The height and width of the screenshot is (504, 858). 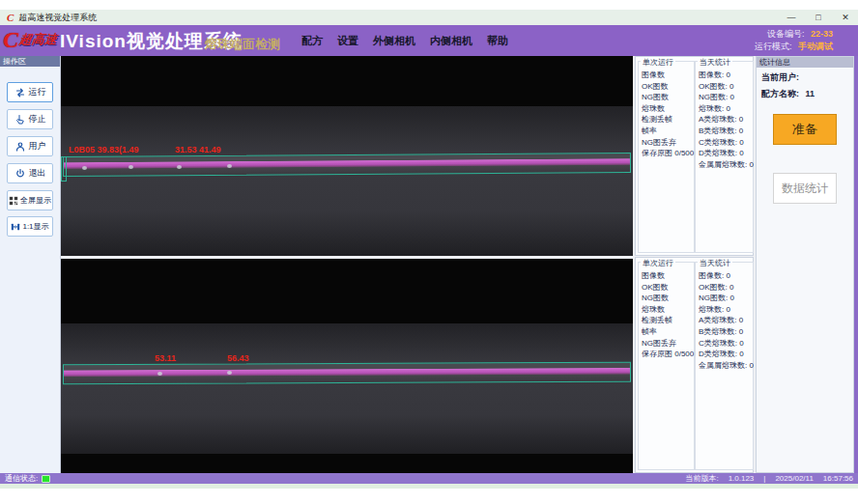 What do you see at coordinates (30, 201) in the screenshot?
I see `fullscreen-button: 全屏显示` at bounding box center [30, 201].